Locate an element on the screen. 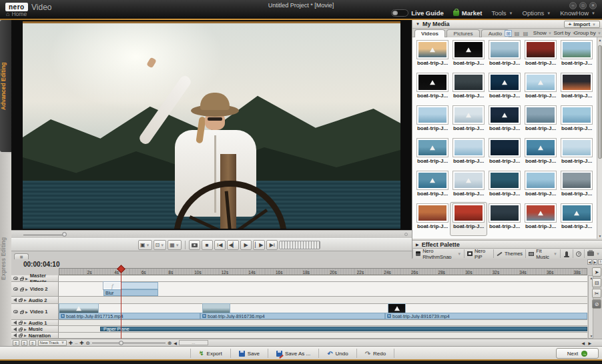 Image resolution: width=602 pixels, height=364 pixels. tab-videos: Videos is located at coordinates (430, 33).